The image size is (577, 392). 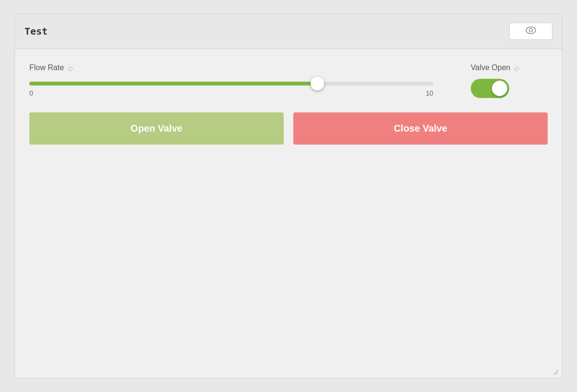 I want to click on buttons-row: Open Valve Close Valve, so click(x=288, y=129).